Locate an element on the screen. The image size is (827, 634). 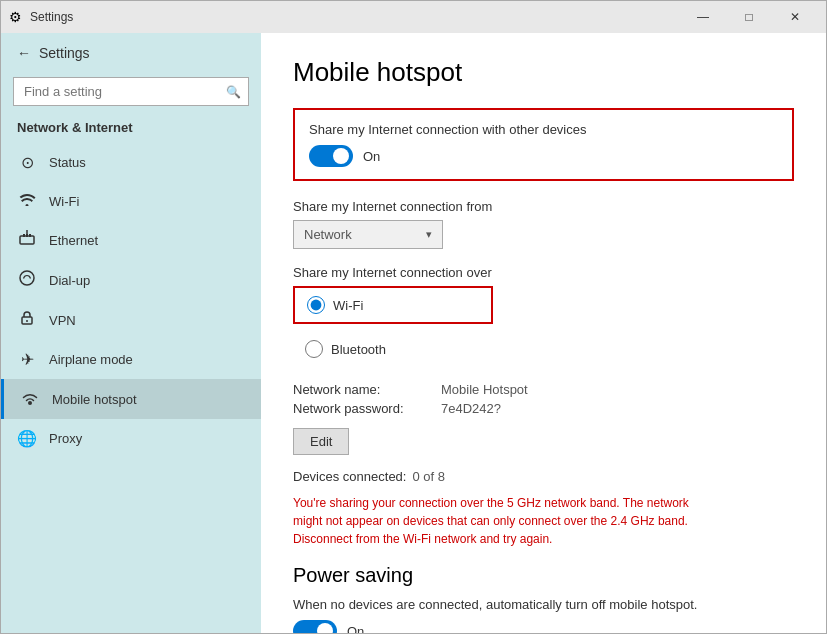
sidebar-search: 🔍 is located at coordinates (131, 92).